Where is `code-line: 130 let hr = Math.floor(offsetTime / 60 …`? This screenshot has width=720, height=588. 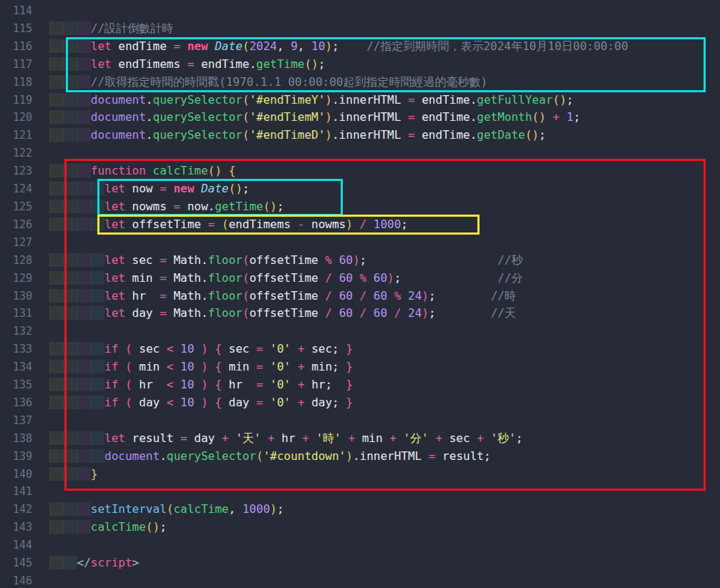
code-line: 130 let hr = Math.floor(offsetTime / 60 … is located at coordinates (360, 296).